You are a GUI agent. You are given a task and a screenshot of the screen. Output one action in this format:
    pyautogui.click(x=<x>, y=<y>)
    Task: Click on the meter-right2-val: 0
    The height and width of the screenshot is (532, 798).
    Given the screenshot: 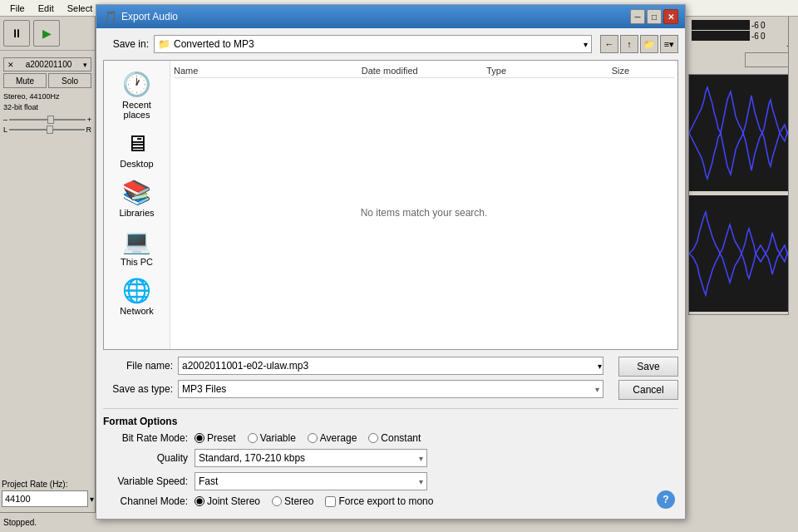 What is the action you would take?
    pyautogui.click(x=763, y=37)
    